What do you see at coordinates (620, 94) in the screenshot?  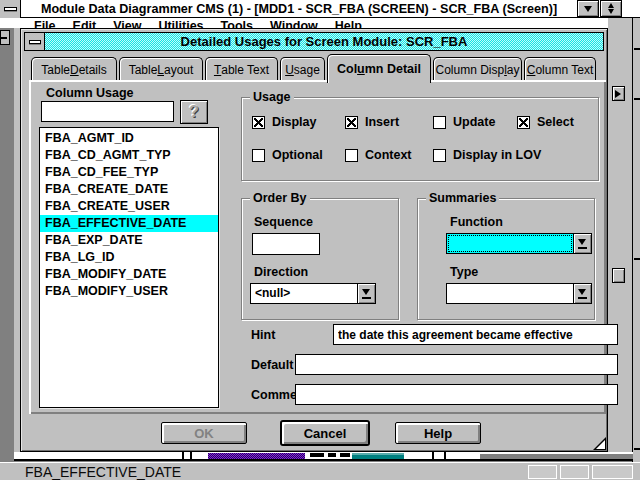 I see `right-arrow-icon` at bounding box center [620, 94].